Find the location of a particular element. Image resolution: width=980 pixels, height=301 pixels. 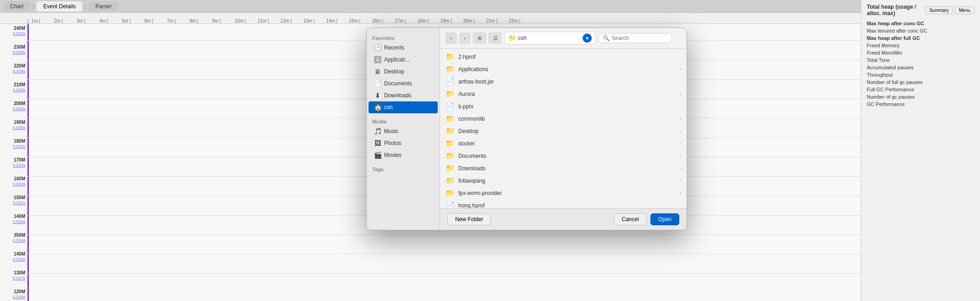

ruler-mark-0: | is located at coordinates (28, 21).